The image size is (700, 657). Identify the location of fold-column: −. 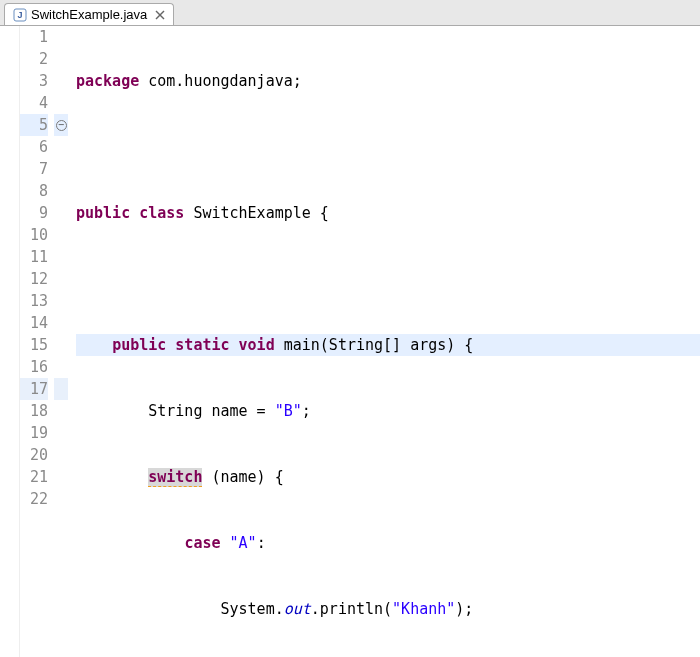
(61, 342).